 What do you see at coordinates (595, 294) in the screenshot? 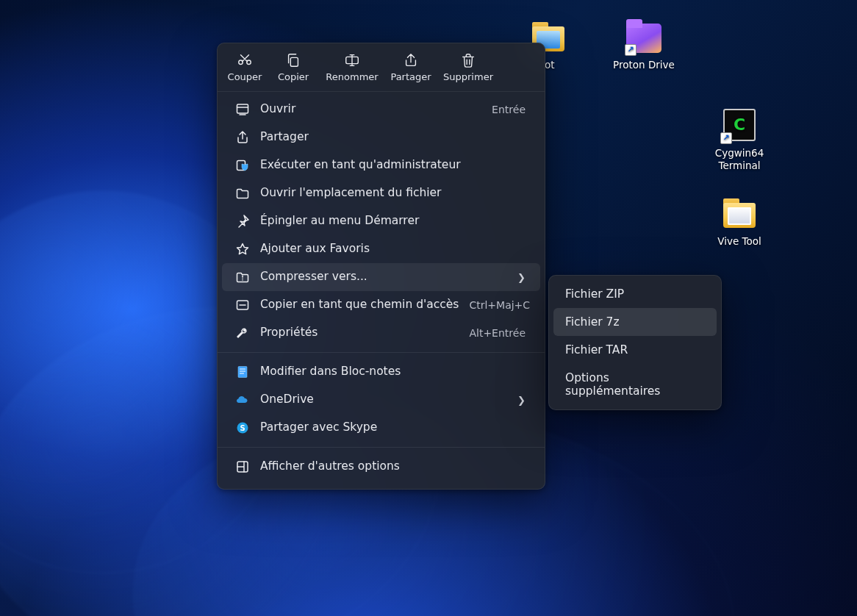
I see `submenu-item-label: Fichier ZIP` at bounding box center [595, 294].